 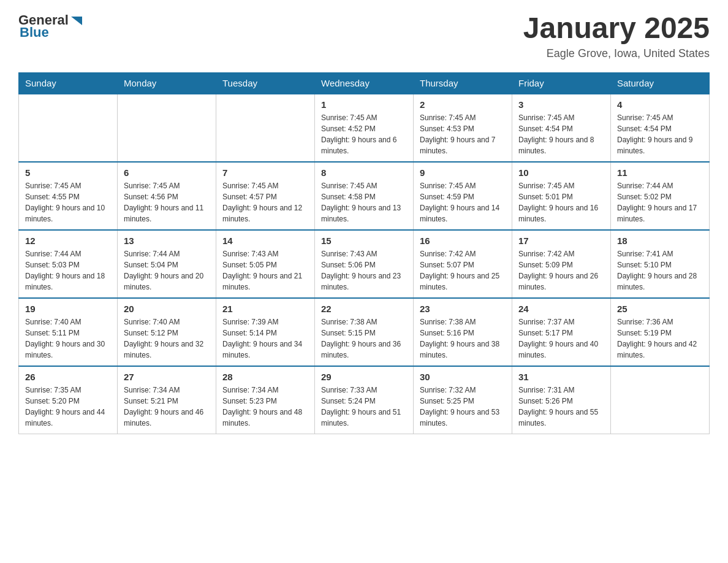 What do you see at coordinates (167, 339) in the screenshot?
I see `day-info: Sunrise: 7:40 AM Sunset: 5:12 PM Dayligh…` at bounding box center [167, 339].